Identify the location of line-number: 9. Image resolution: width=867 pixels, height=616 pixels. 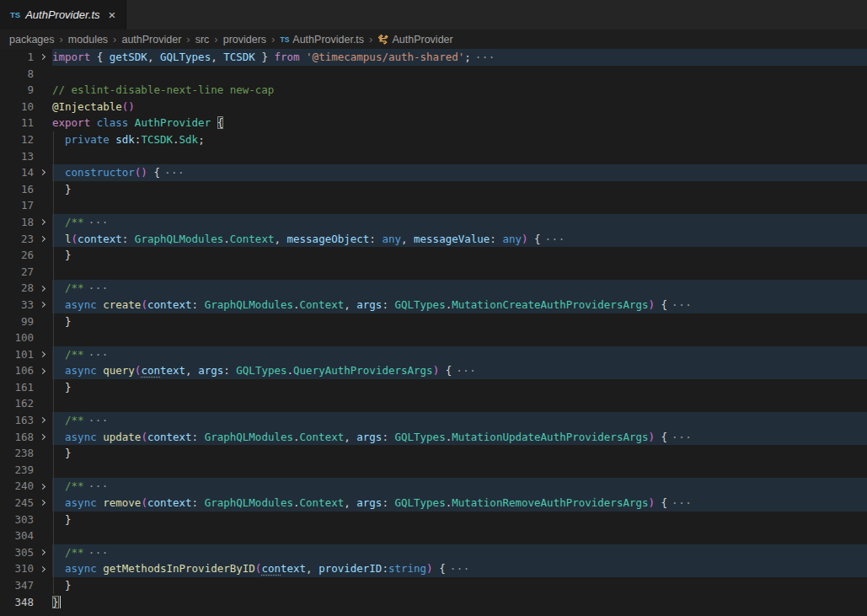
(17, 90).